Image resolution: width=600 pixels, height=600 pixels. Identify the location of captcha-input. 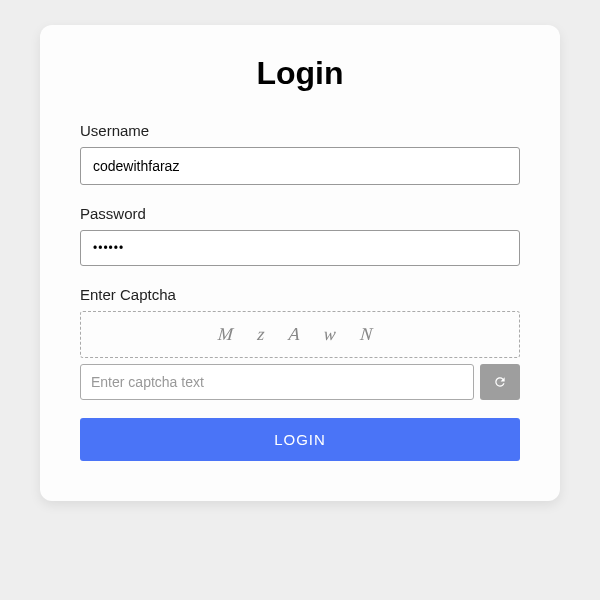
(277, 382).